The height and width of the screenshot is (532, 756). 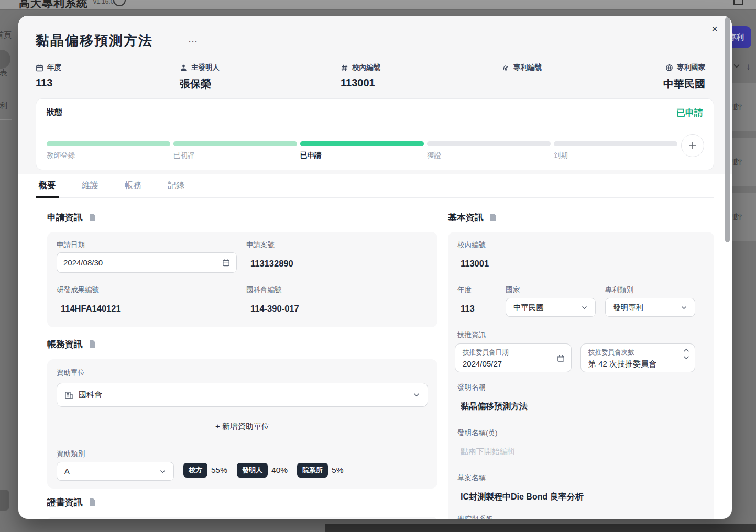 I want to click on status-step: 教師登錄, so click(x=108, y=151).